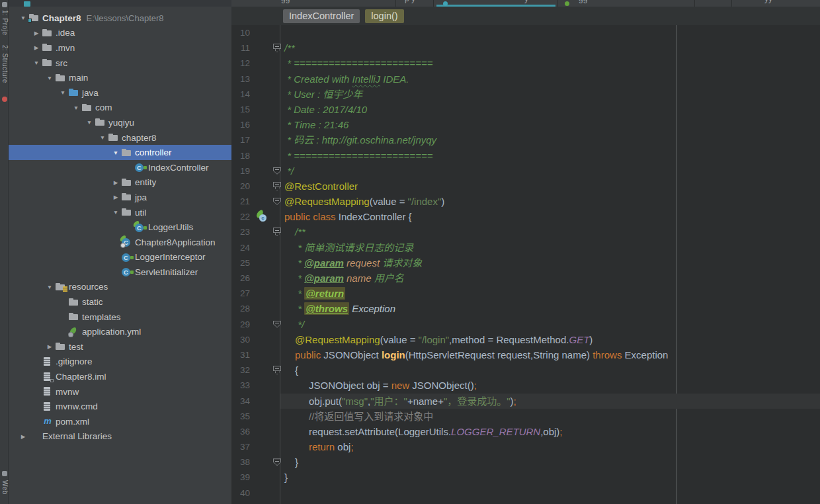 This screenshot has height=504, width=820. What do you see at coordinates (526, 340) in the screenshot?
I see `code-line-30: 30@RequestMapping(value = "/login",metho…` at bounding box center [526, 340].